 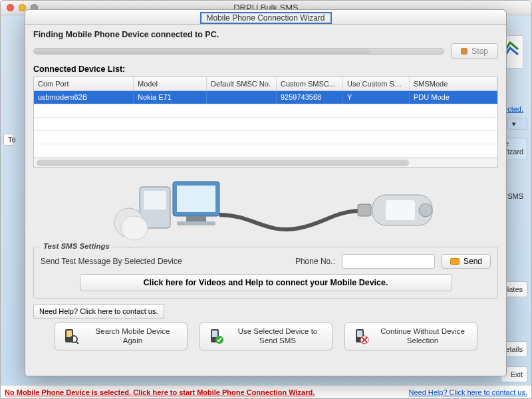 I want to click on test-sms-legend: Test SMS Settings, so click(x=76, y=246).